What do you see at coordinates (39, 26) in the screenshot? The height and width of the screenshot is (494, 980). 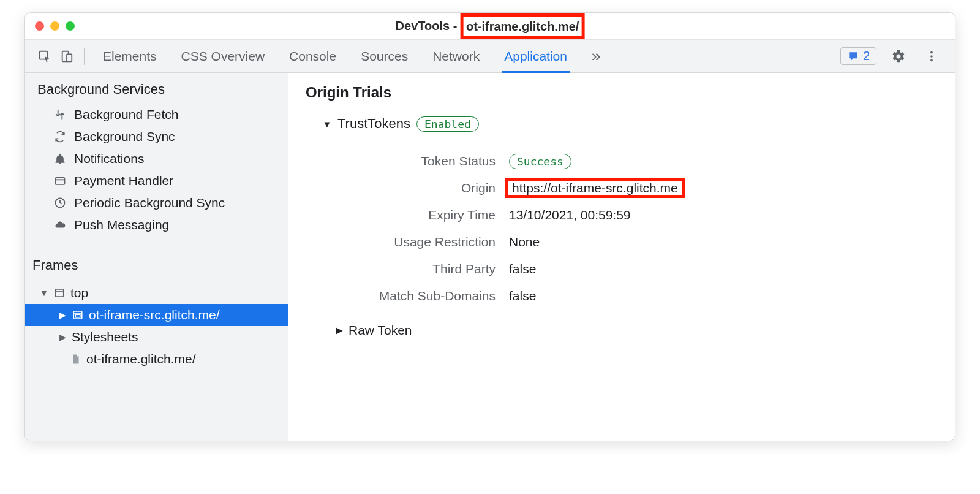 I see `close-window-button` at bounding box center [39, 26].